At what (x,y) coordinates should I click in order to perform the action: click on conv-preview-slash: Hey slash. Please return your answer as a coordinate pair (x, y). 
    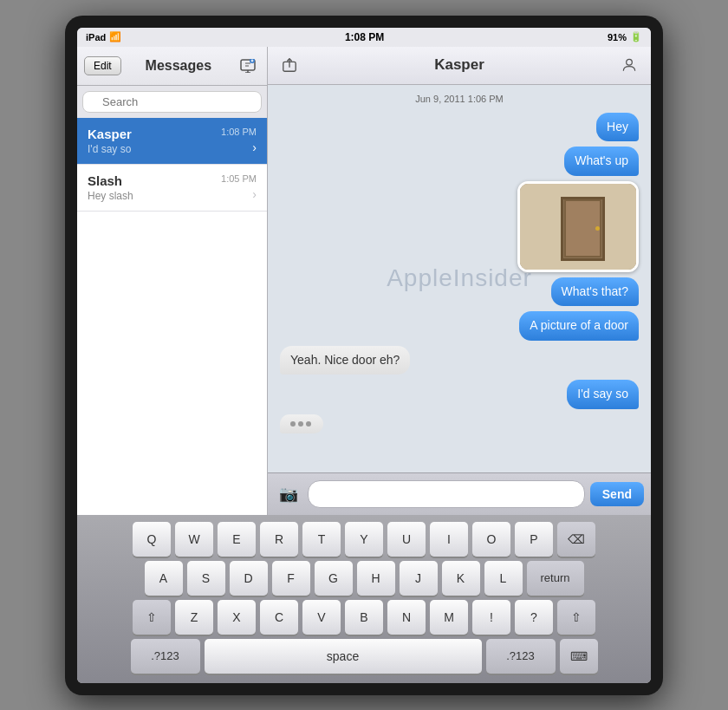
    Looking at the image, I should click on (154, 196).